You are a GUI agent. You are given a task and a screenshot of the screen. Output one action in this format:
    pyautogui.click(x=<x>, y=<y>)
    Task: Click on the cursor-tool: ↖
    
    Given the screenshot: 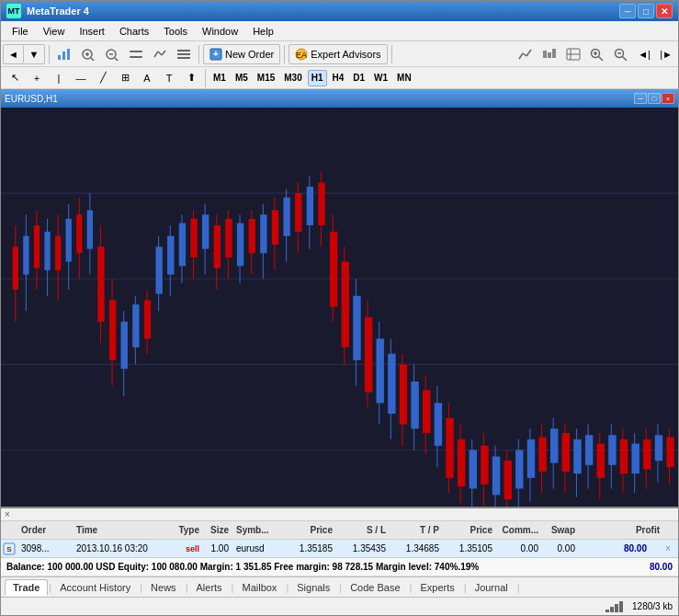 What is the action you would take?
    pyautogui.click(x=15, y=78)
    